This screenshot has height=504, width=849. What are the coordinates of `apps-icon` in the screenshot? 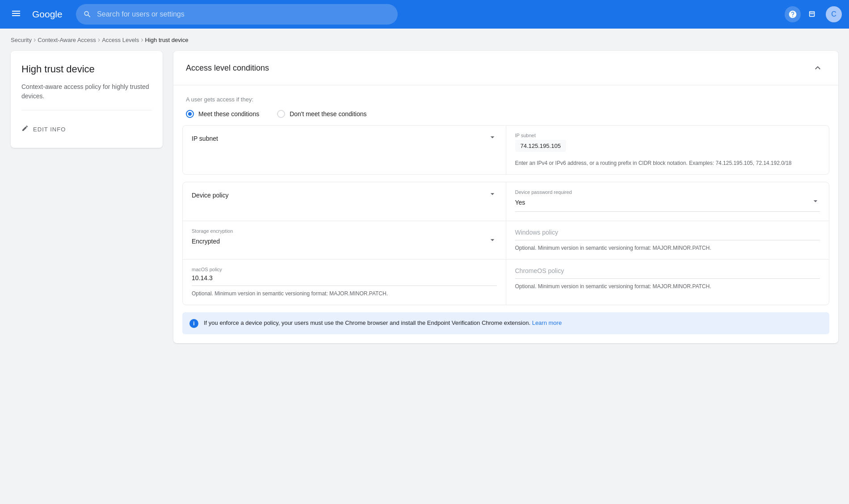 It's located at (813, 14).